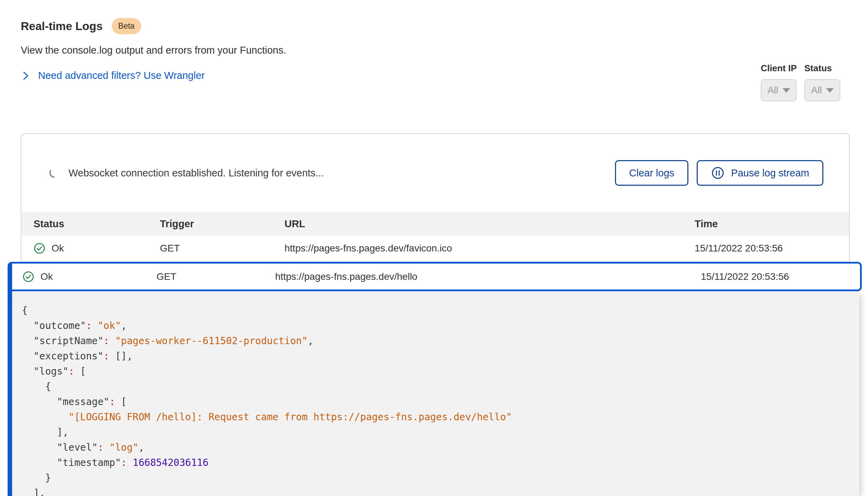 The width and height of the screenshot is (868, 496). Describe the element at coordinates (435, 356) in the screenshot. I see `json-code-line: "exceptions": [],` at that location.